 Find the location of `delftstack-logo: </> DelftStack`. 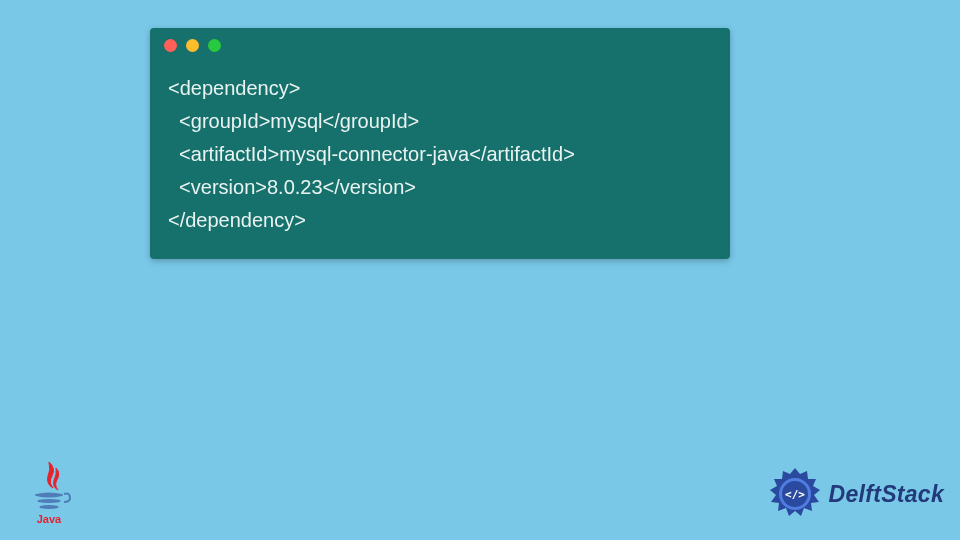

delftstack-logo: </> DelftStack is located at coordinates (856, 494).